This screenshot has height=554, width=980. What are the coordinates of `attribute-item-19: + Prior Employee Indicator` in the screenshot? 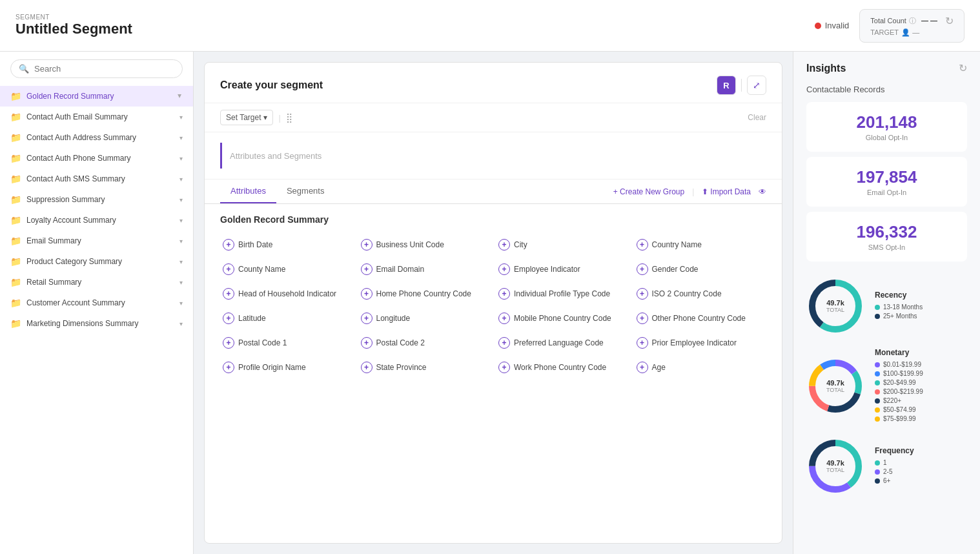 It's located at (700, 343).